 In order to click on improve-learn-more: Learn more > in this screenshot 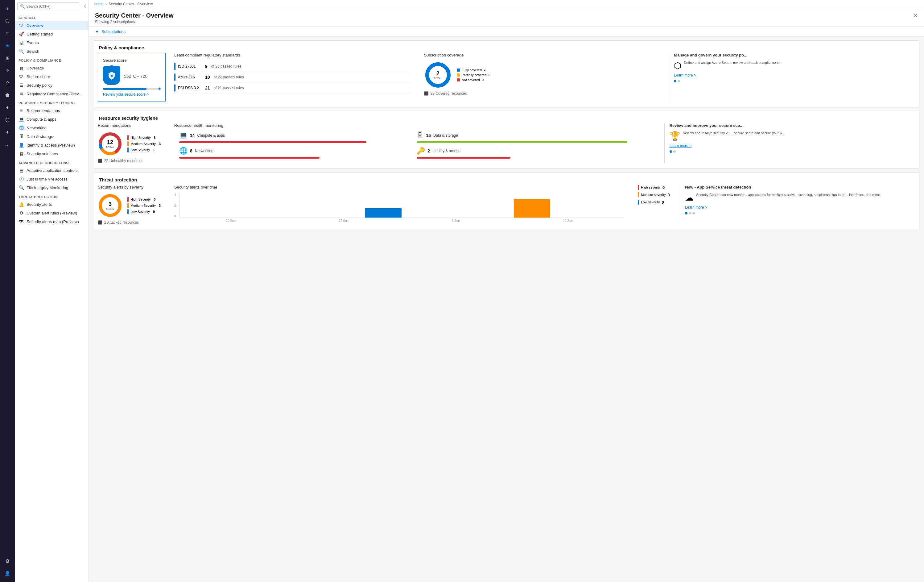, I will do `click(790, 146)`.